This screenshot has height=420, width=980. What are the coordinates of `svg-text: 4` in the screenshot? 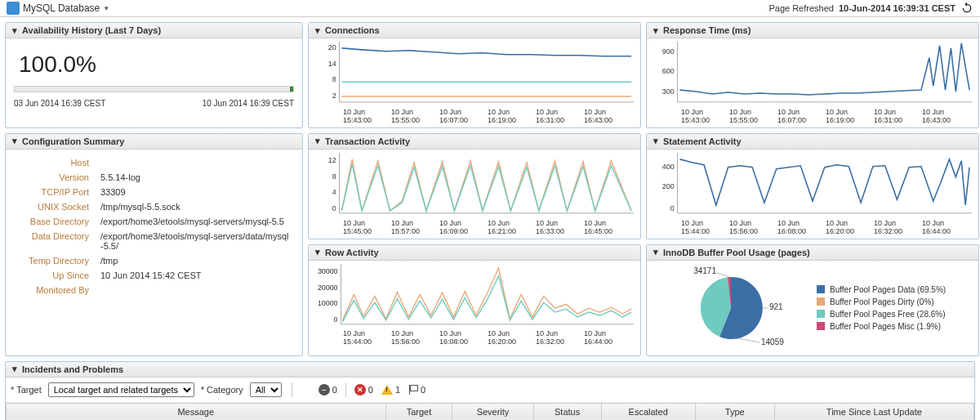 It's located at (335, 192).